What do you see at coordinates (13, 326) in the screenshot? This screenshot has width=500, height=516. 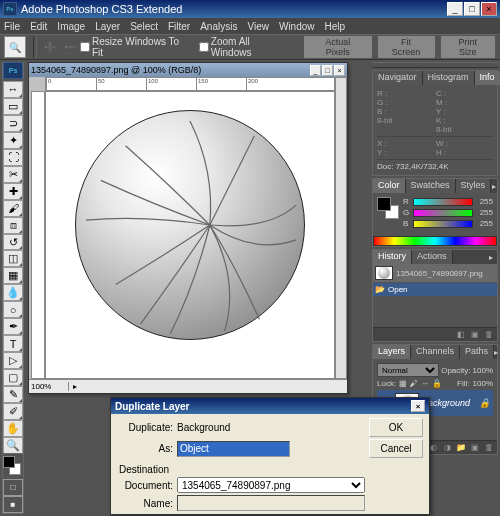 I see `pen-tool: ✒` at bounding box center [13, 326].